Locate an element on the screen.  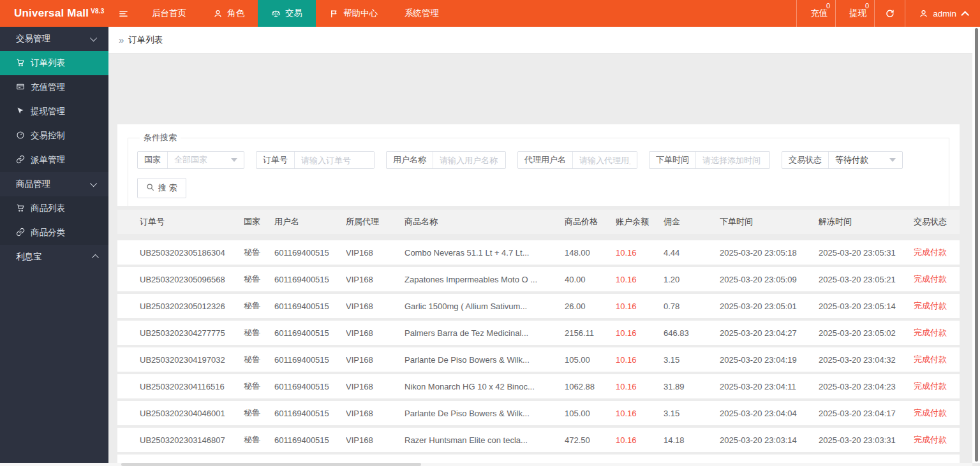
topbar-menu: 后台首页 角色 交易 帮助中心 系统管理 is located at coordinates (295, 13).